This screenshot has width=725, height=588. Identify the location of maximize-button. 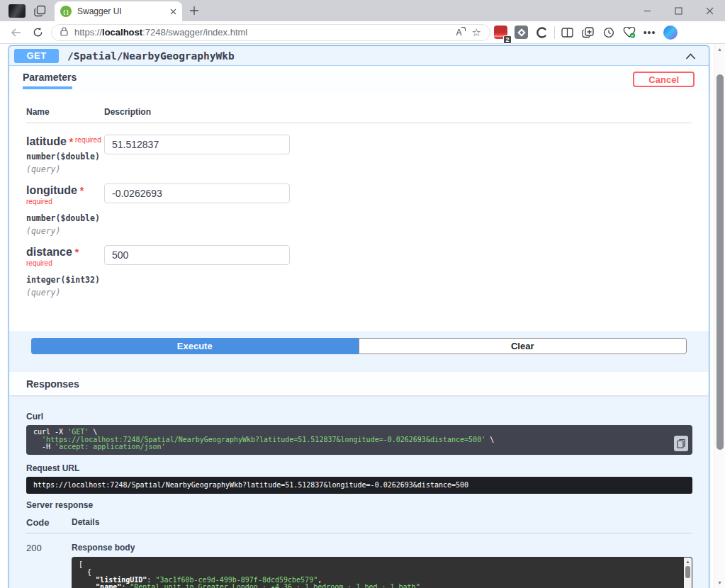
(678, 11).